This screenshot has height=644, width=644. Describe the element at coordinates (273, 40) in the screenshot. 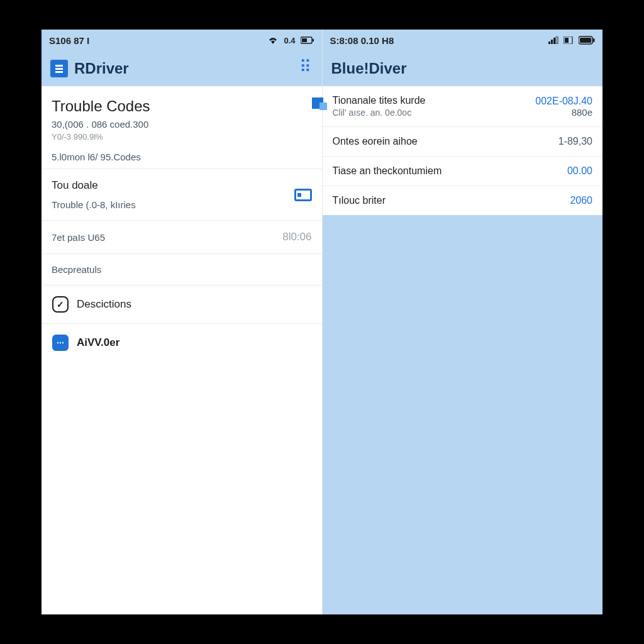

I see `wifi-icon` at that location.